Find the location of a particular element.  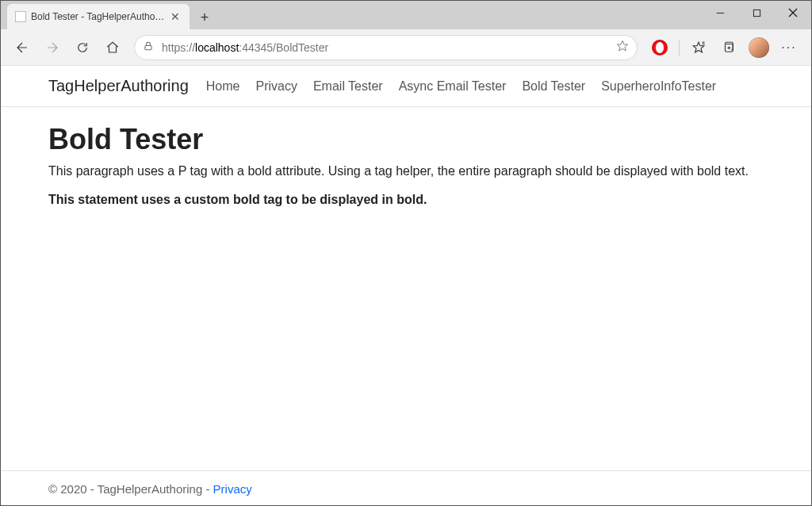

window-controls is located at coordinates (756, 15).